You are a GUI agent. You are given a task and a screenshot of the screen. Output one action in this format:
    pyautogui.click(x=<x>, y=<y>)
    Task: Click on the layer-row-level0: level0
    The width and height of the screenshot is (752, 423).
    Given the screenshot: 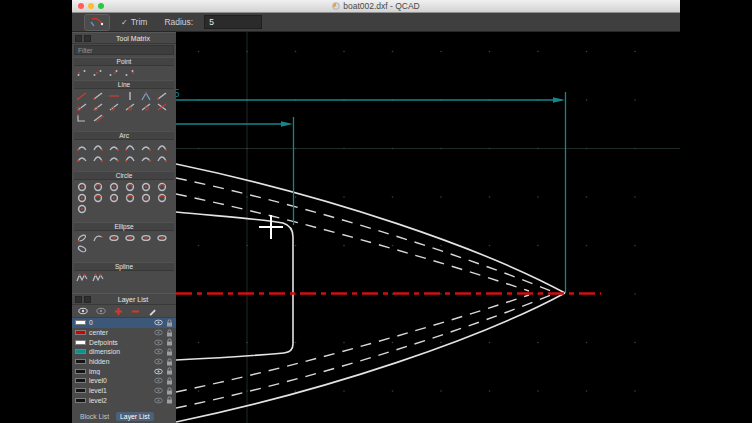 What is the action you would take?
    pyautogui.click(x=124, y=381)
    